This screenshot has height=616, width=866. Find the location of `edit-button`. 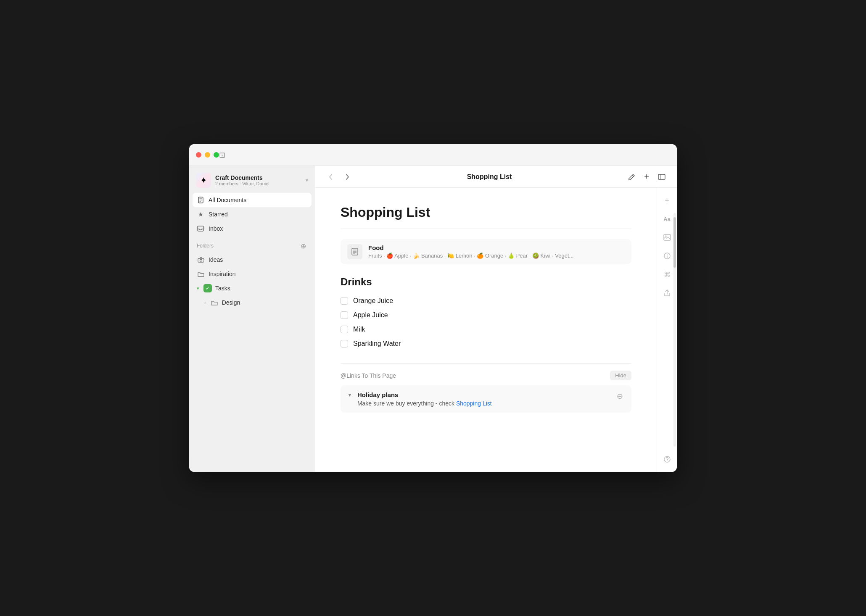

edit-button is located at coordinates (631, 177).